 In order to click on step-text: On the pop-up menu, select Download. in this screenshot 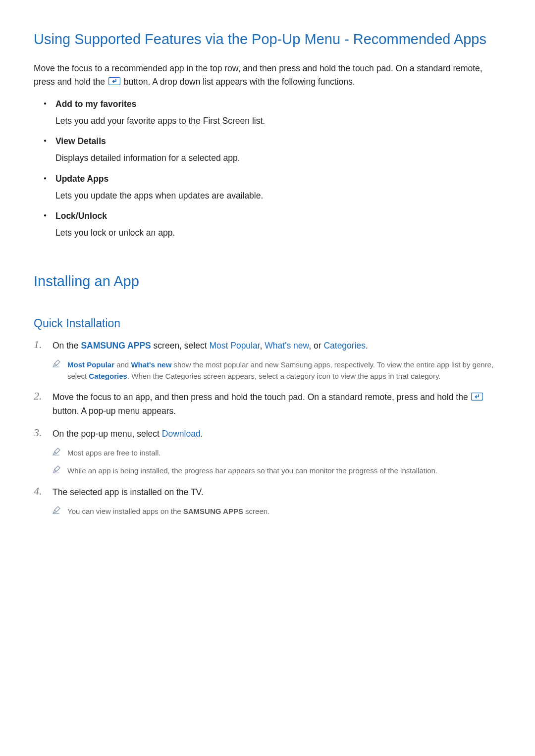, I will do `click(277, 434)`.